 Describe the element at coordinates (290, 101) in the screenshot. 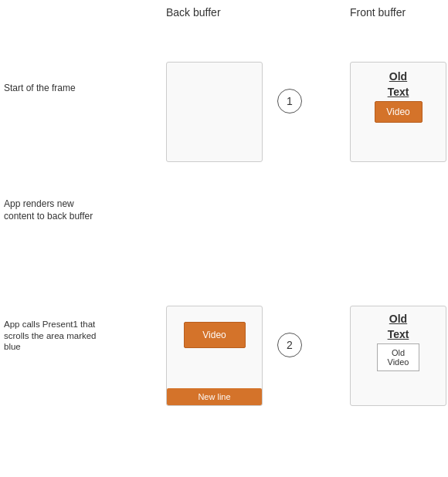

I see `step-1-circle: 1` at that location.